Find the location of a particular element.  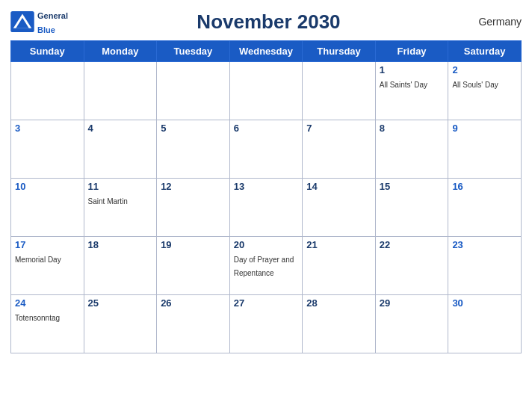

calendar-cell: 7 is located at coordinates (339, 149).